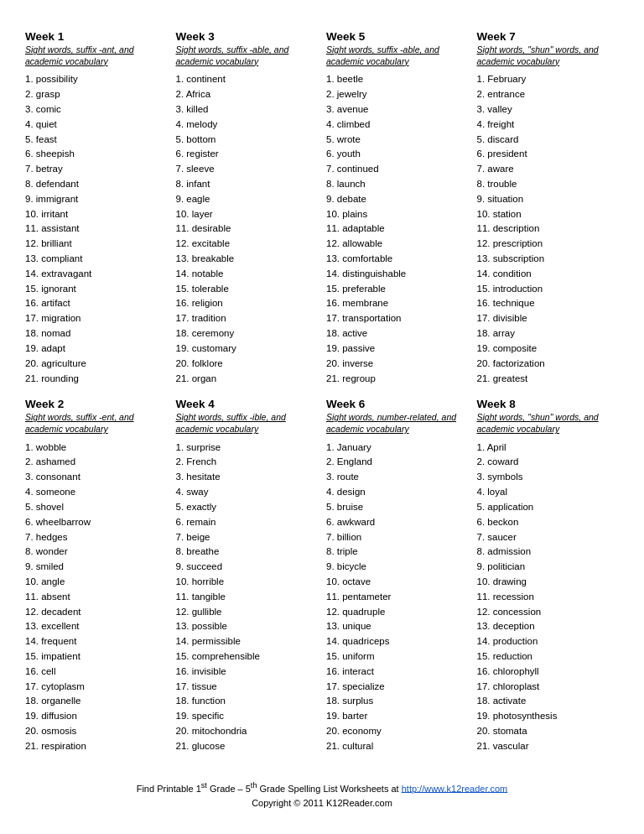 Image resolution: width=644 pixels, height=834 pixels. Describe the element at coordinates (96, 448) in the screenshot. I see `list-item: 1. wobble` at that location.